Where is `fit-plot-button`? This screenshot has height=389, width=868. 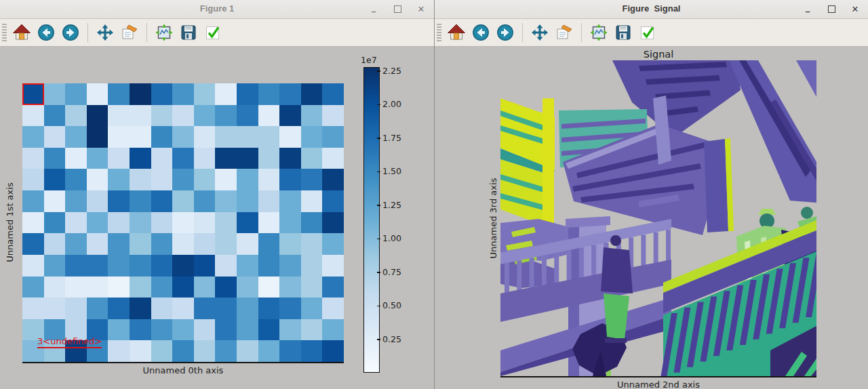
fit-plot-button is located at coordinates (164, 33).